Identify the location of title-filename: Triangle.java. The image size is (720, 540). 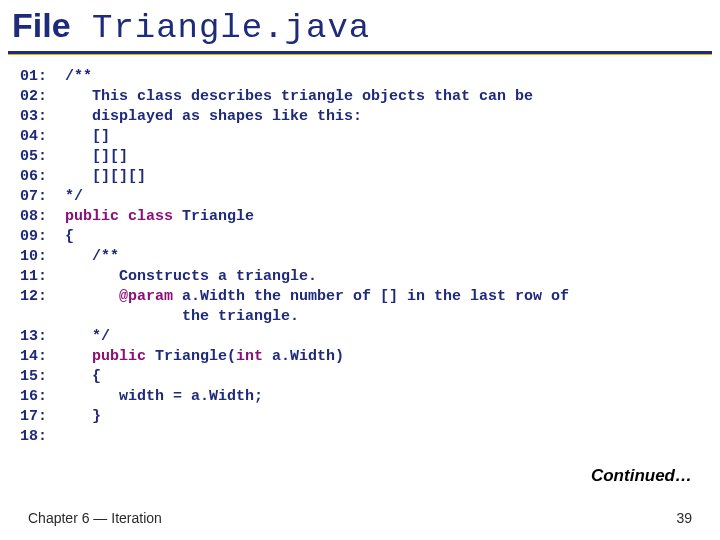
(221, 28).